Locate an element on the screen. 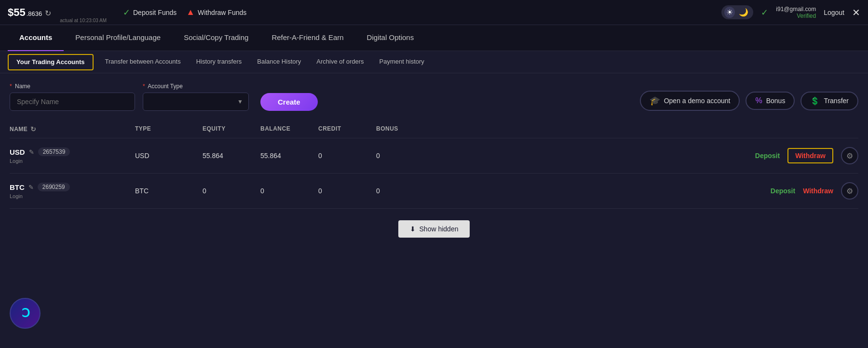 The height and width of the screenshot is (348, 868). header-equity: EQUITY is located at coordinates (231, 129).